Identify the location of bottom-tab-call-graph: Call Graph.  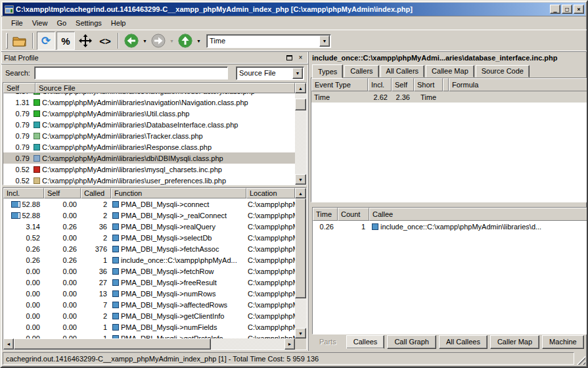
(411, 342).